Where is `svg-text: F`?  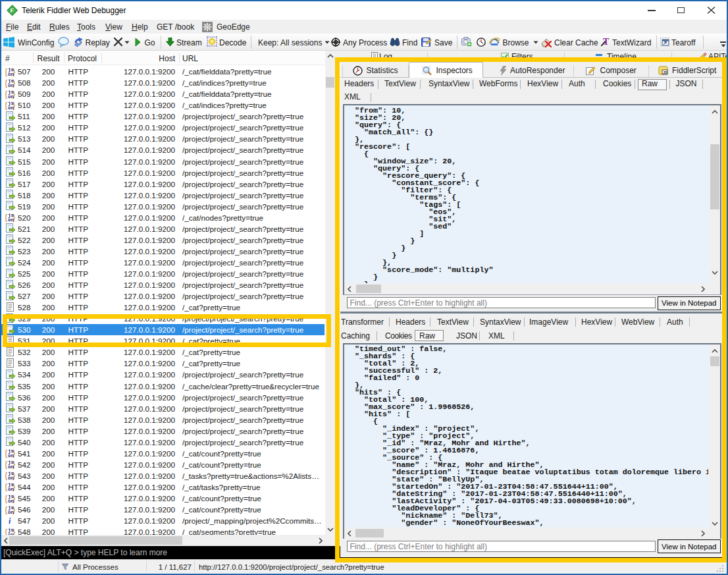
svg-text: F is located at coordinates (13, 11).